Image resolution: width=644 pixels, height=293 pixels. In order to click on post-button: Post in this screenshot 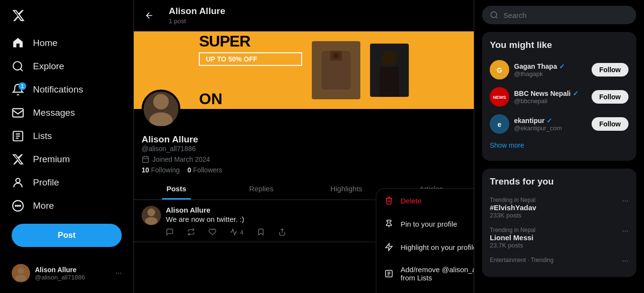, I will do `click(67, 235)`.